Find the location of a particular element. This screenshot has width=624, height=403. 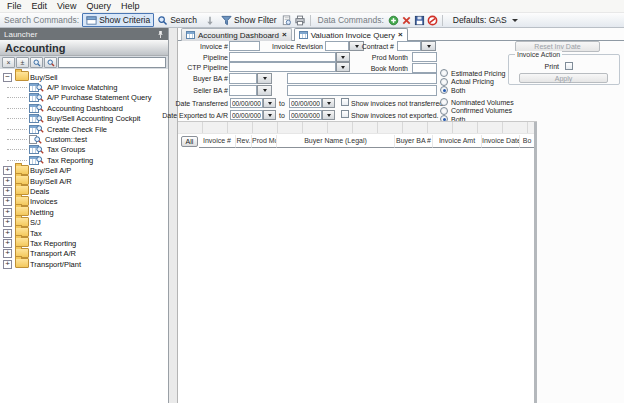

tree-item-label: Create Check File is located at coordinates (77, 130).